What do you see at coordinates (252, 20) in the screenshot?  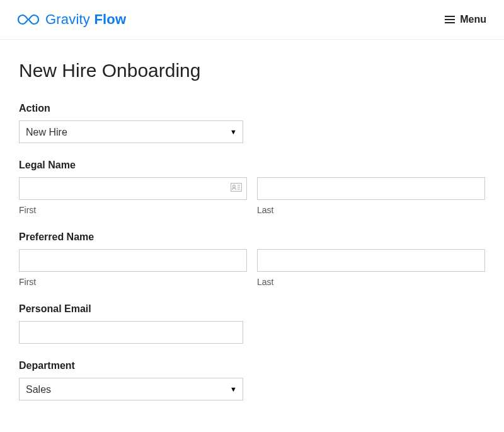 I see `app-header: Gravity Flow Menu` at bounding box center [252, 20].